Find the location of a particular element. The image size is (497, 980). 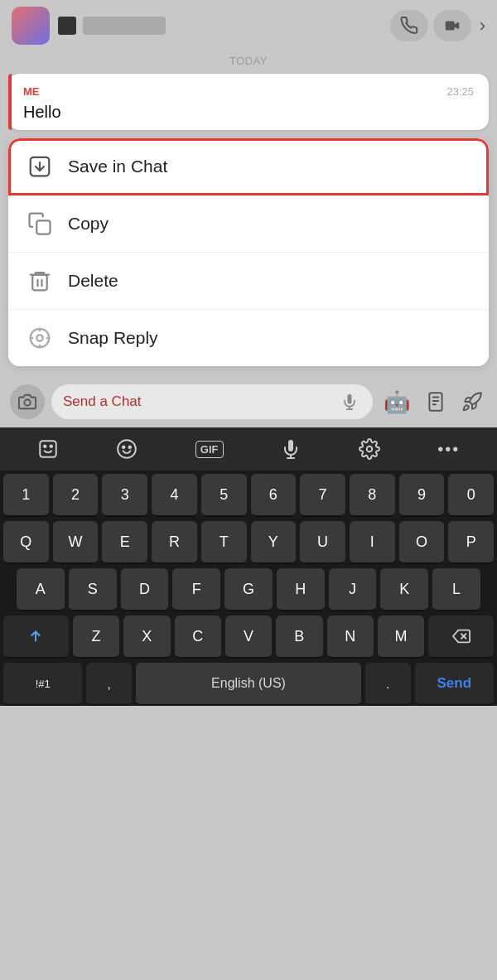

key-comma: , is located at coordinates (109, 684).